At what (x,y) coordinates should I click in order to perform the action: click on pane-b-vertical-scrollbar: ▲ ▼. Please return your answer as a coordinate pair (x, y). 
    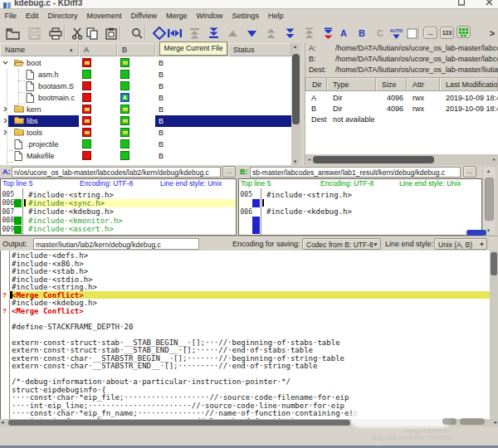
    Looking at the image, I should click on (490, 201).